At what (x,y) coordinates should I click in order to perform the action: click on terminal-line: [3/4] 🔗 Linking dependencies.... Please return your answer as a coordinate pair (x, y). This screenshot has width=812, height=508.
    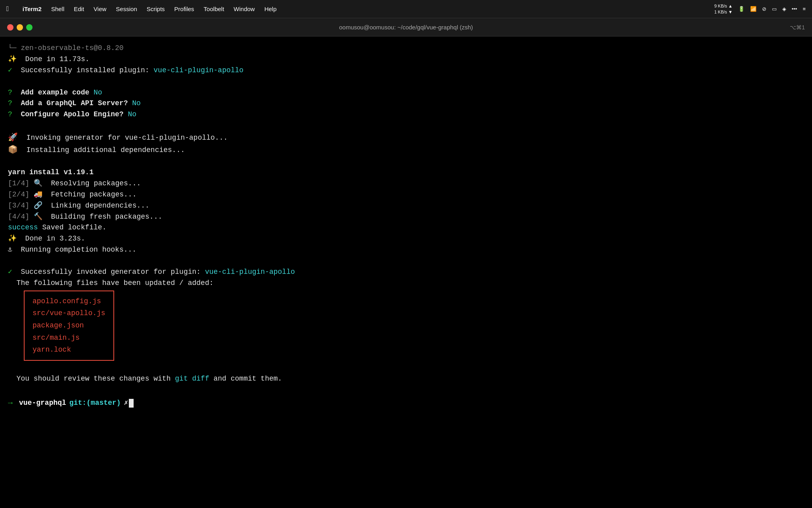
    Looking at the image, I should click on (406, 206).